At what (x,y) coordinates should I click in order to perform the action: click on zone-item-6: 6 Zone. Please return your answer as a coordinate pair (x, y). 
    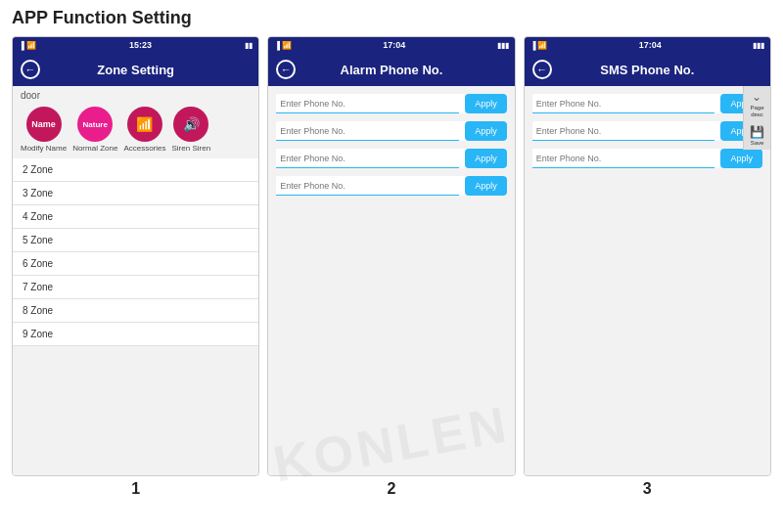
    Looking at the image, I should click on (135, 264).